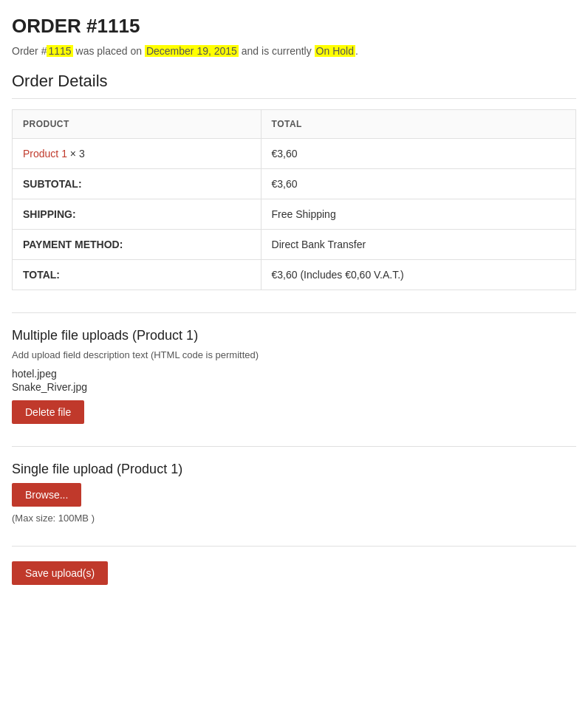 The width and height of the screenshot is (588, 709). Describe the element at coordinates (48, 412) in the screenshot. I see `delete-file-button: Delete file` at that location.